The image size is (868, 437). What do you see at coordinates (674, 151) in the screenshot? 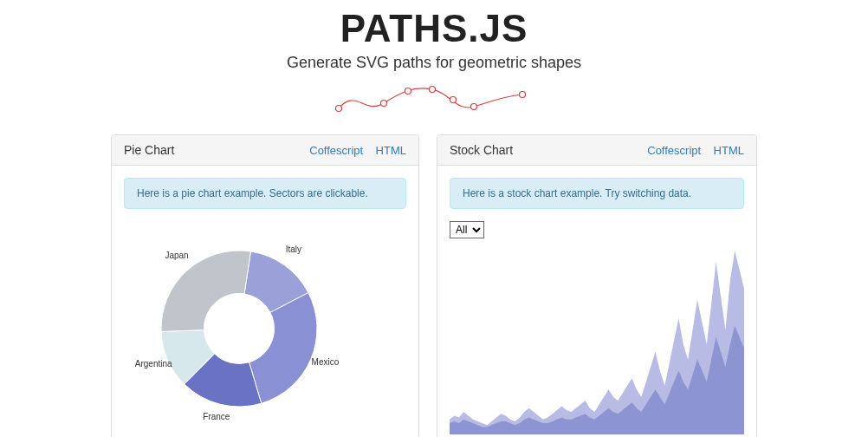
I see `stock-link-coffeescript: Coffescript` at bounding box center [674, 151].